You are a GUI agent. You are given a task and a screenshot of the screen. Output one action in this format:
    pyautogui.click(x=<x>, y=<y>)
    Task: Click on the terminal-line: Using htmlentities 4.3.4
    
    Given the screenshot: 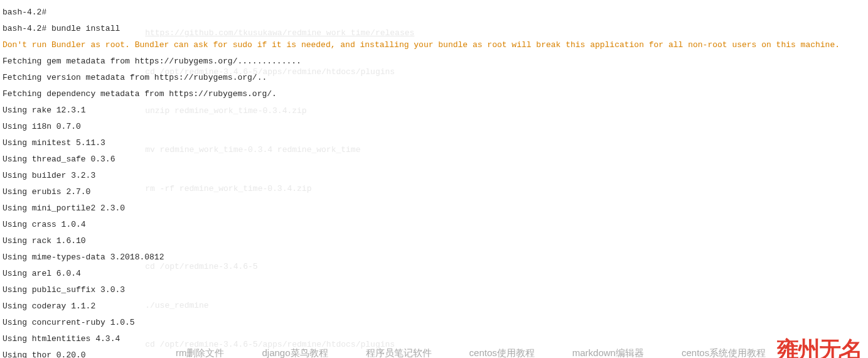 What is the action you would take?
    pyautogui.click(x=421, y=339)
    